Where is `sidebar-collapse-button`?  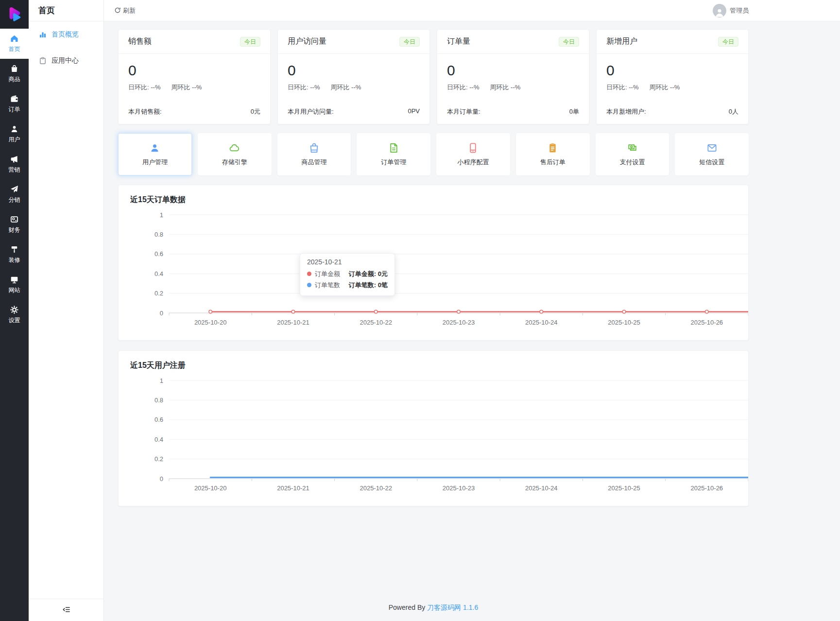
sidebar-collapse-button is located at coordinates (66, 610).